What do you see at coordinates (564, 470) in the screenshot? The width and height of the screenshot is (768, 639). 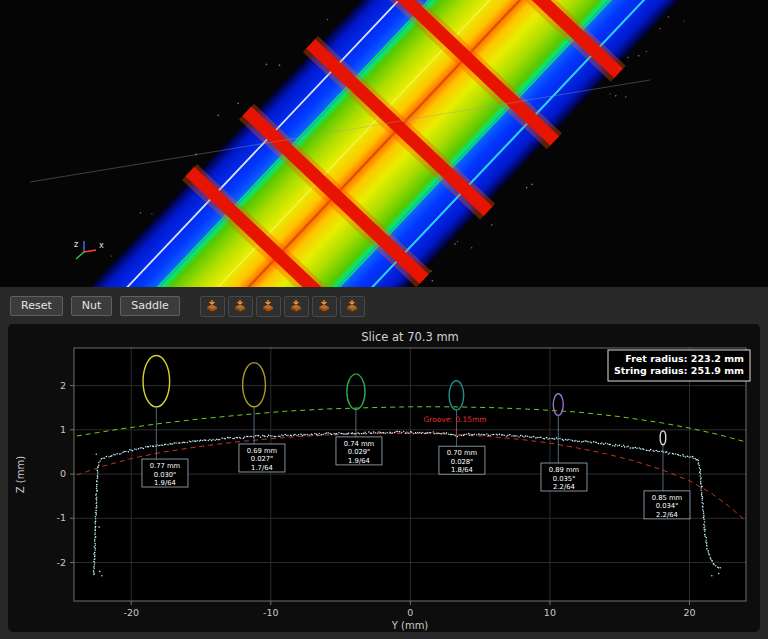 I see `measurement-text: 0.89 mm` at bounding box center [564, 470].